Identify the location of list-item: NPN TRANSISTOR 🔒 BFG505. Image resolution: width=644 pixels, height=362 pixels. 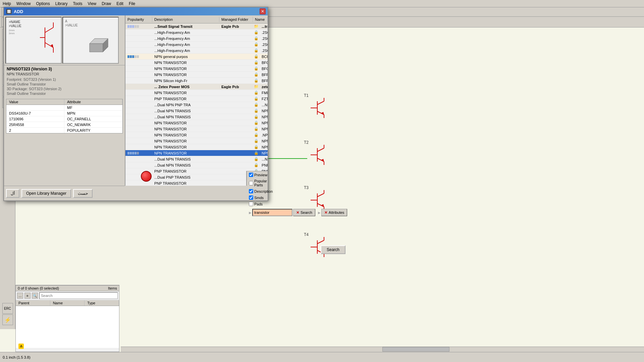
(197, 63).